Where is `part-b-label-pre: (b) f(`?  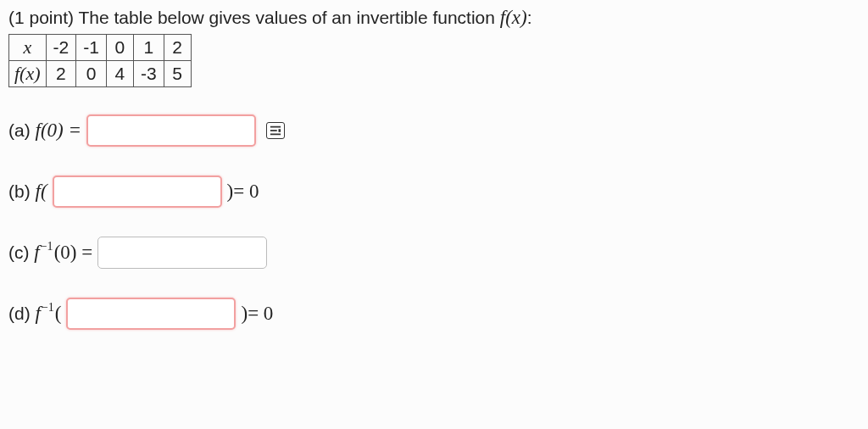
part-b-label-pre: (b) f( is located at coordinates (28, 192).